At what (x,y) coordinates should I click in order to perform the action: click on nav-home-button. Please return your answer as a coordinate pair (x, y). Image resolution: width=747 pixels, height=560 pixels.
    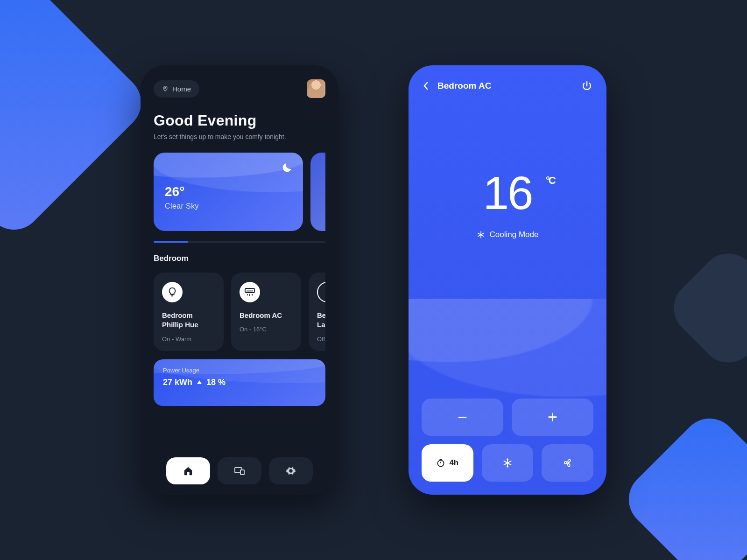
    Looking at the image, I should click on (188, 471).